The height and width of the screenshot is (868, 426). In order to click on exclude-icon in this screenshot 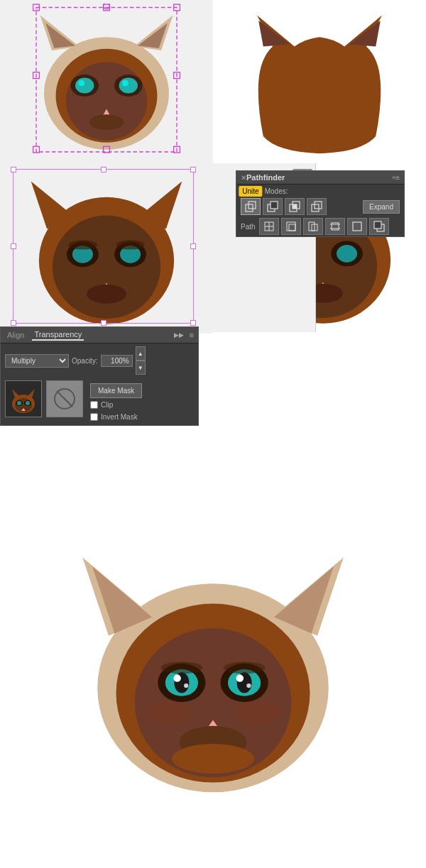, I will do `click(317, 207)`.